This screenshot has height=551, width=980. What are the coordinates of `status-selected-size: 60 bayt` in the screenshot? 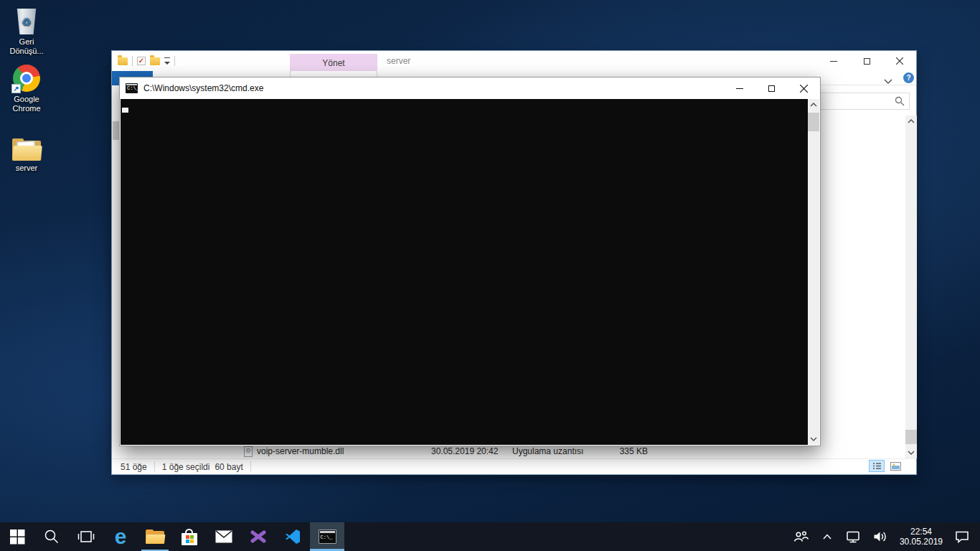 It's located at (228, 467).